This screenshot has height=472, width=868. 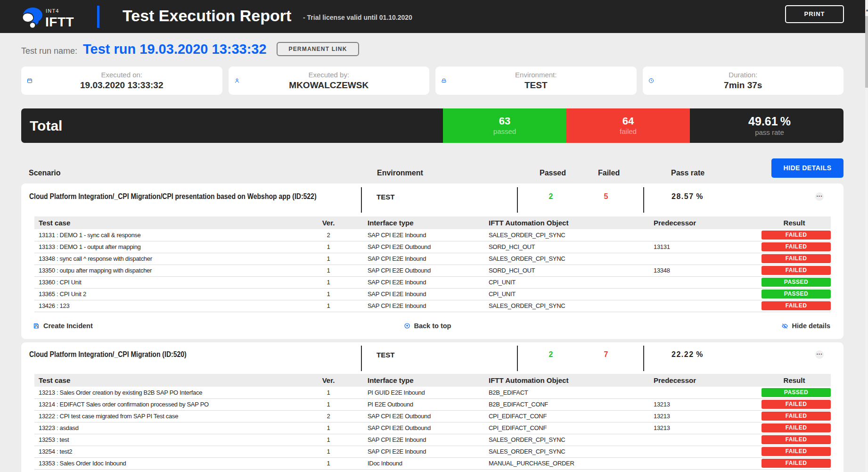 I want to click on svg-text: IFTT, so click(x=59, y=22).